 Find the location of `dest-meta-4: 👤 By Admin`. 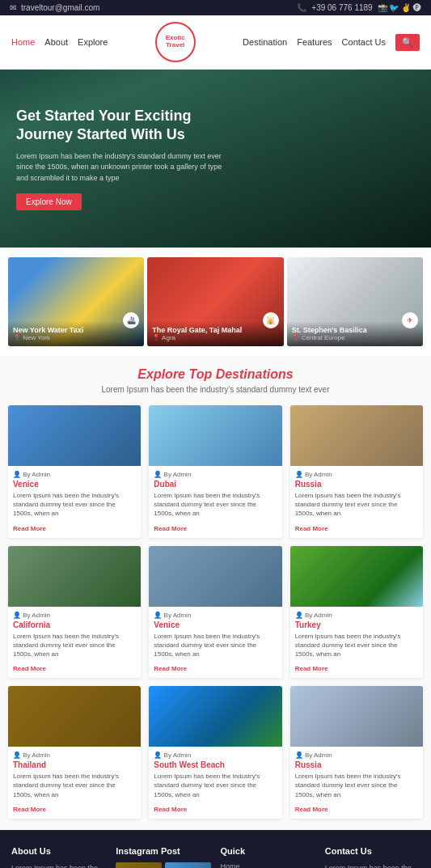

dest-meta-4: 👤 By Admin is located at coordinates (215, 615).